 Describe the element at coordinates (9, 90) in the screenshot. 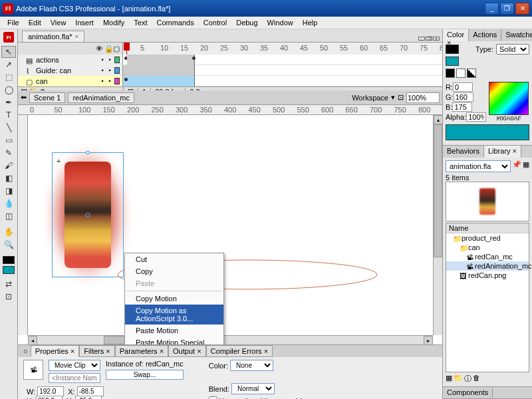

I see `lasso-tool: ◯` at that location.